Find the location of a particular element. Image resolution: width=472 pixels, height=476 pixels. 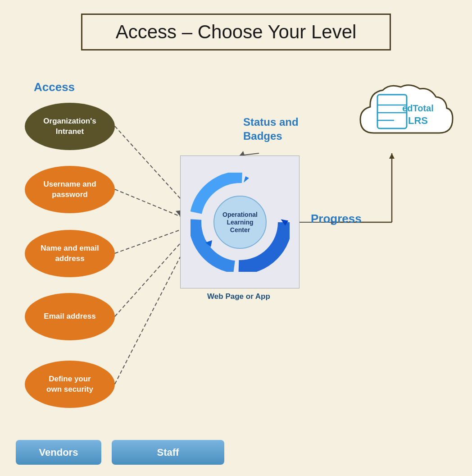

svg-text: edTotal is located at coordinates (418, 108).